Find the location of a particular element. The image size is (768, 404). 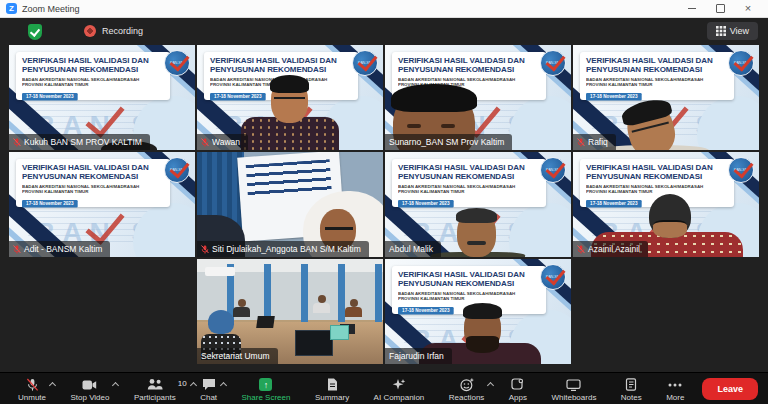

leave-button: Leave is located at coordinates (730, 389).